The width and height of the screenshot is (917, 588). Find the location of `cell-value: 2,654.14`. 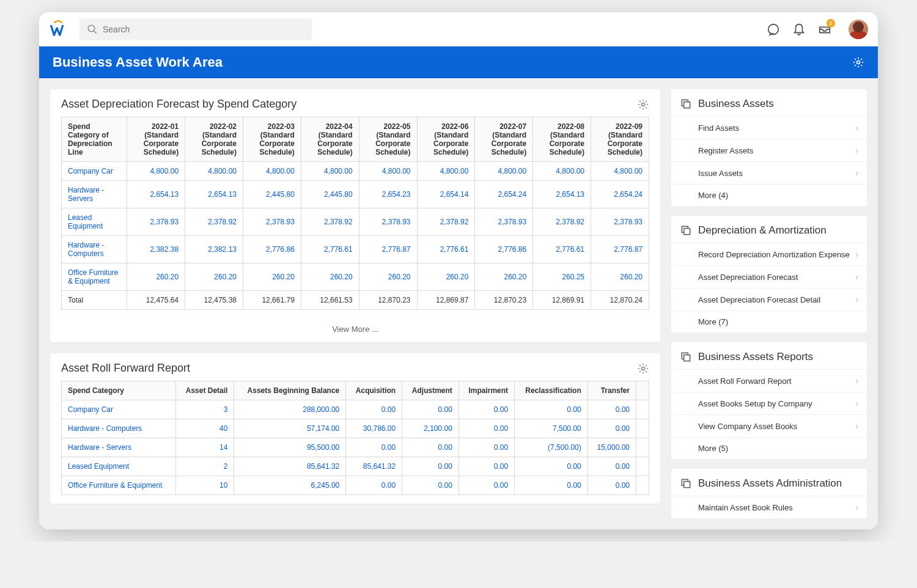

cell-value: 2,654.14 is located at coordinates (446, 194).